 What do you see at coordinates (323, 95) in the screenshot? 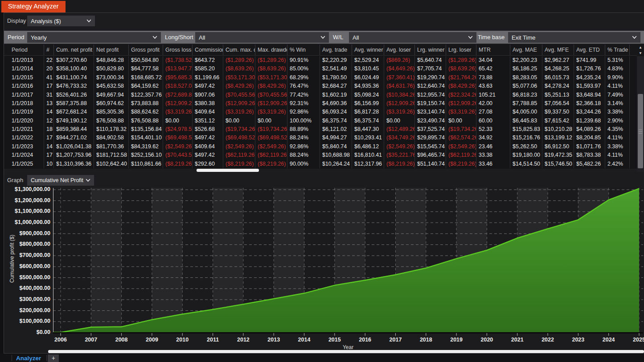
I see `table-row: 1/1/201731$526,401.26$49,667.94$122,357.…` at bounding box center [323, 95].